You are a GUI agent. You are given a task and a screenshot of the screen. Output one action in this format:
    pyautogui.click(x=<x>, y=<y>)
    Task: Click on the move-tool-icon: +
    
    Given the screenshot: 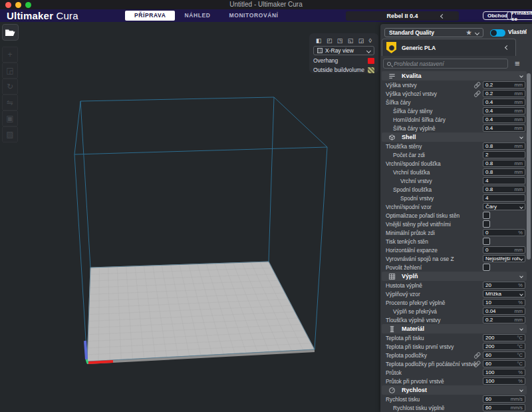 What is the action you would take?
    pyautogui.click(x=10, y=55)
    